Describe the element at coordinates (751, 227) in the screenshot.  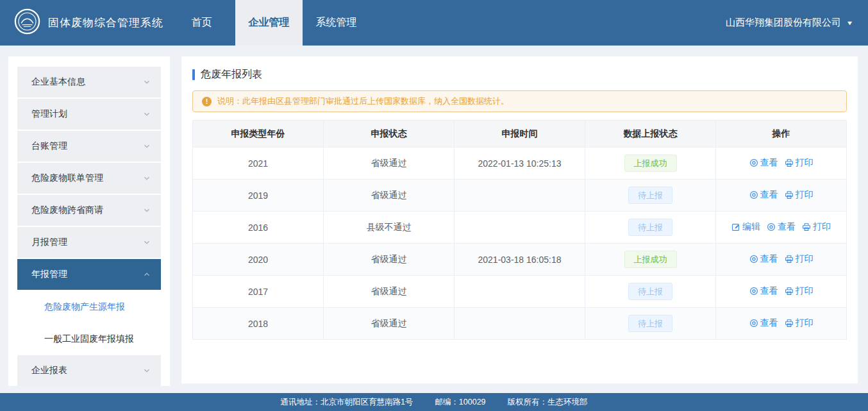
I see `action-label: 编辑` at that location.